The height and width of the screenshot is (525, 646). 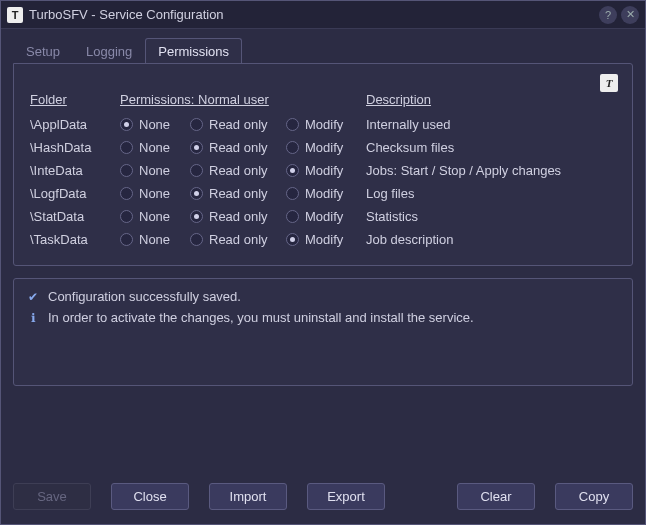 What do you see at coordinates (491, 194) in the screenshot?
I see `description-cell: Log files` at bounding box center [491, 194].